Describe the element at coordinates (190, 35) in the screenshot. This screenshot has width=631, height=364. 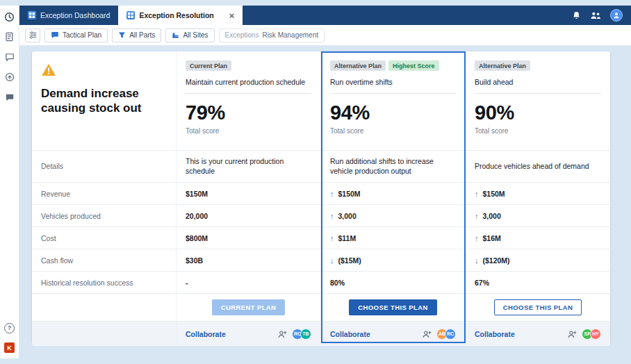
I see `all-sites-filter-button: All Sites` at that location.